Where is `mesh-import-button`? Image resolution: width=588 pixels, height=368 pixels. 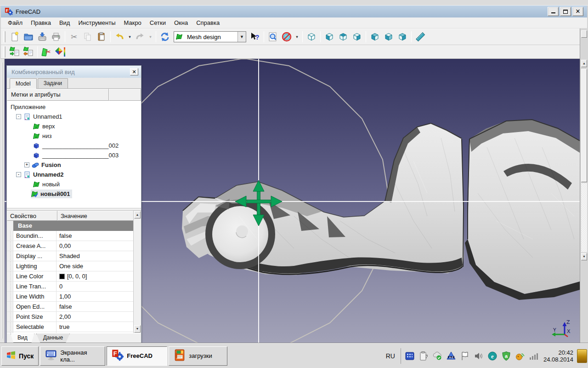 mesh-import-button is located at coordinates (15, 52).